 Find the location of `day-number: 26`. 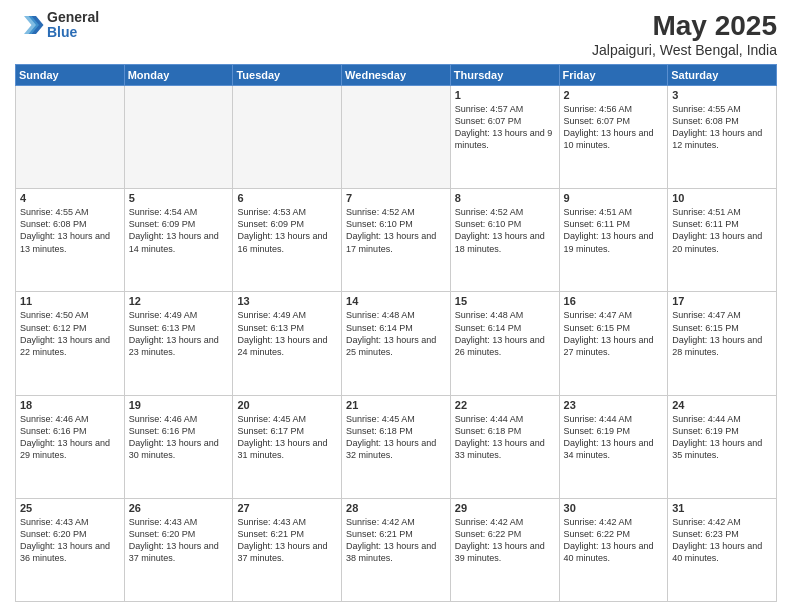

day-number: 26 is located at coordinates (179, 508).